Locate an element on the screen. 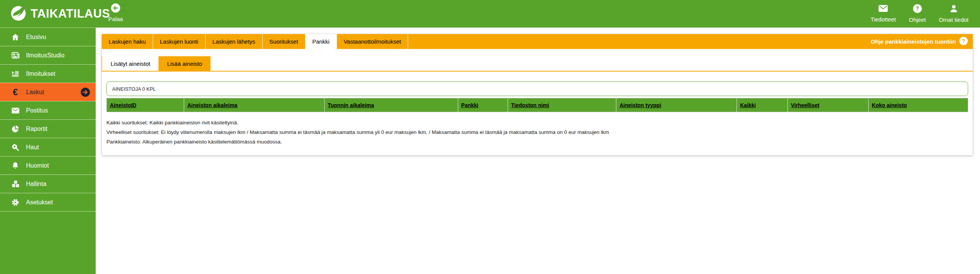 This screenshot has width=980, height=274. column-header-tiedoston-nimi: Tiedoston nimi is located at coordinates (562, 105).